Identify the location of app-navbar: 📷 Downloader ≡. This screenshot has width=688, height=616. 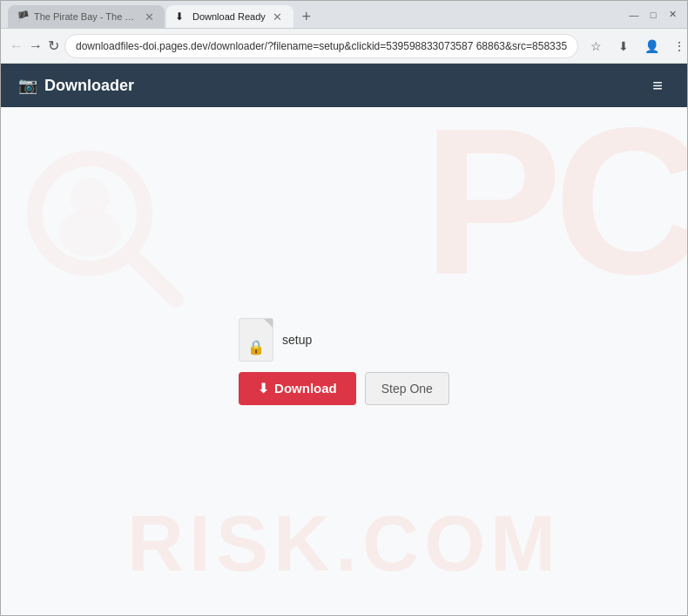
(344, 85).